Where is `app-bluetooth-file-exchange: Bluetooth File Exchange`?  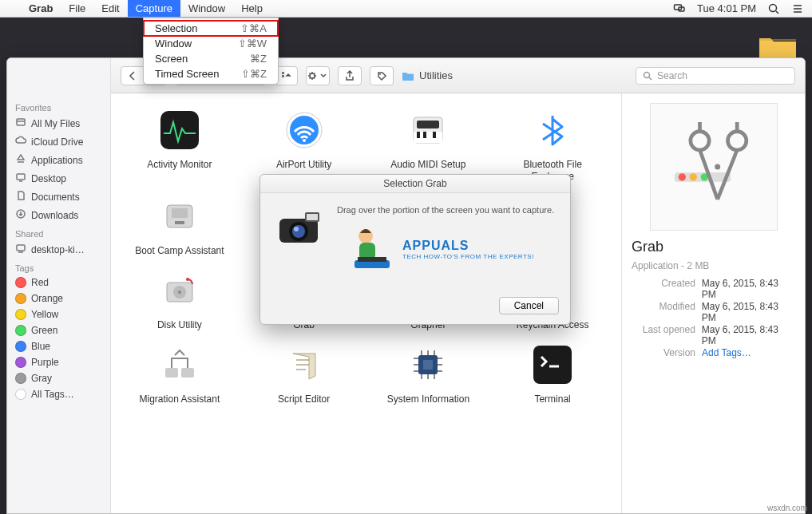 app-bluetooth-file-exchange: Bluetooth File Exchange is located at coordinates (553, 143).